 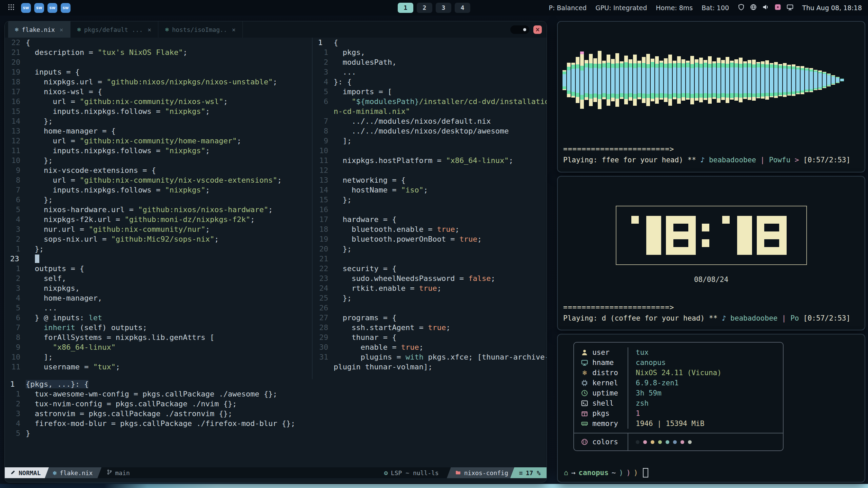 I want to click on code-line: 23 sudo.wheelNeedsPassword = false;, so click(x=430, y=279).